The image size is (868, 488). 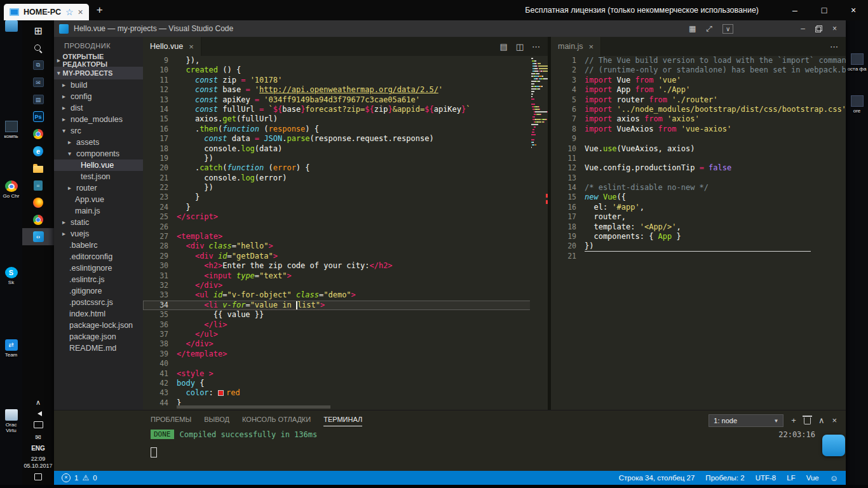 What do you see at coordinates (38, 478) in the screenshot?
I see `action-center-icon` at bounding box center [38, 478].